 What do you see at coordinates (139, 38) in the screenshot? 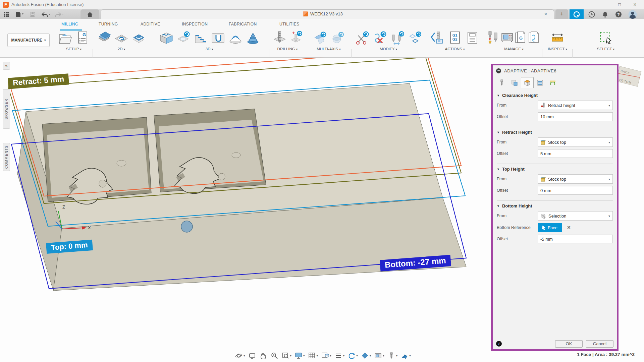
I see `contour-2d-icon` at bounding box center [139, 38].